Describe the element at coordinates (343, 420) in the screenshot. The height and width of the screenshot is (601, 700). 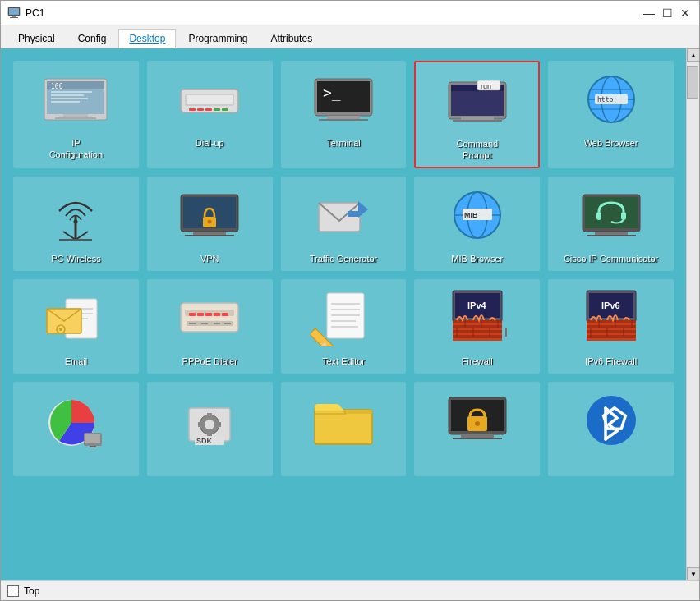
I see `icon-folder-image` at that location.